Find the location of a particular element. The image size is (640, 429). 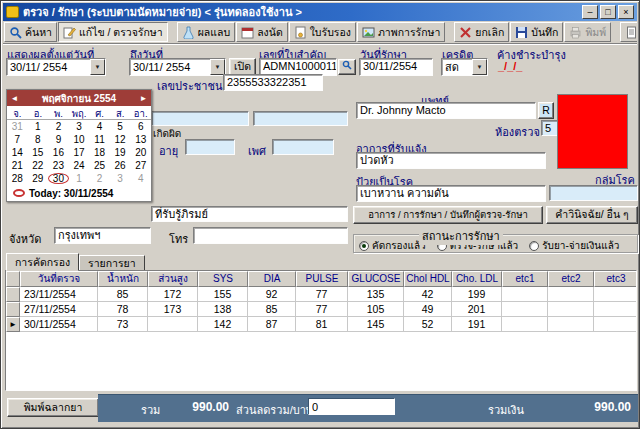

table-cell: 199 is located at coordinates (477, 294).